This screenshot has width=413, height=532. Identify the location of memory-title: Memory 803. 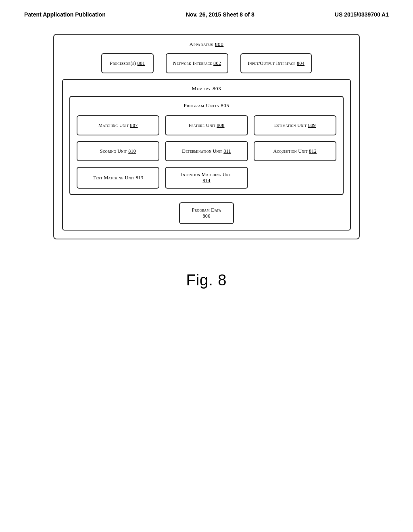
(206, 89).